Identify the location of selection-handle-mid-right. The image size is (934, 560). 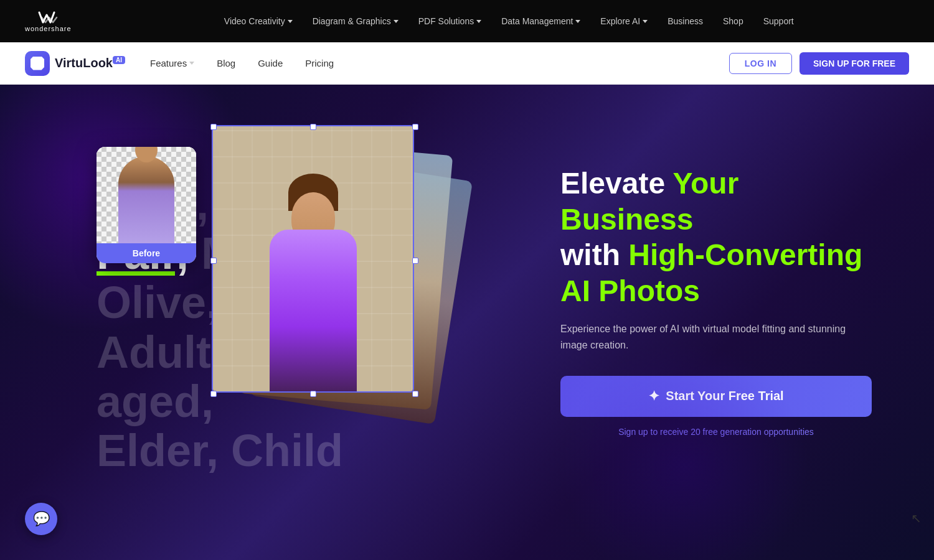
(415, 261).